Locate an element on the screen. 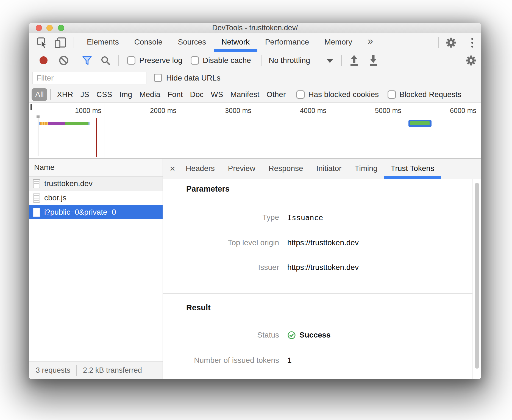 The width and height of the screenshot is (512, 420). network-settings-gear-icon is located at coordinates (471, 61).